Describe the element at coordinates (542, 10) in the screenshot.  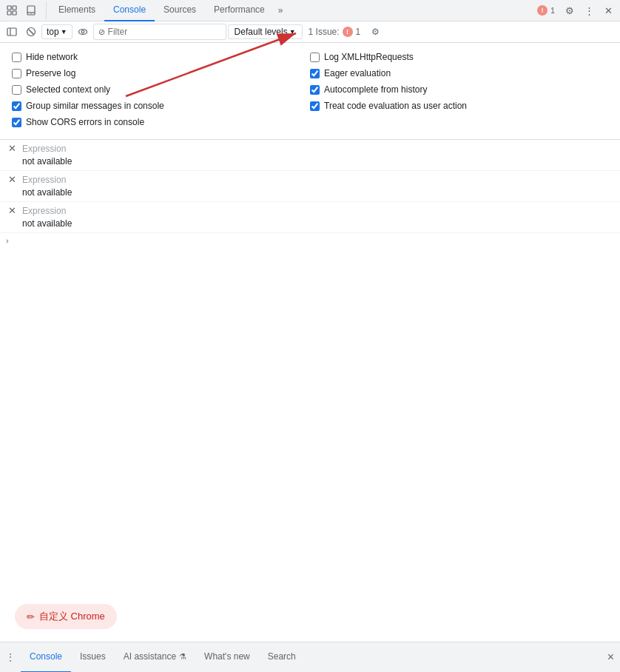
I see `issue-warning-icon: !` at that location.